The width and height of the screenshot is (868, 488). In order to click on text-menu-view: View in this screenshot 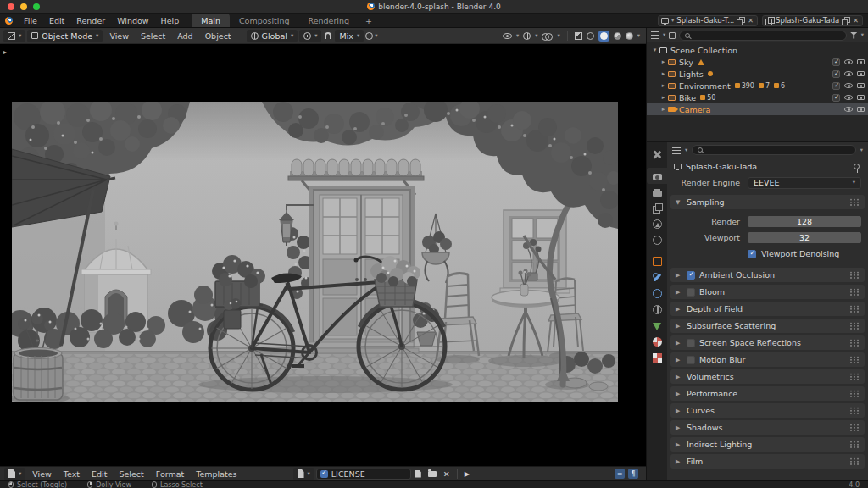, I will do `click(42, 474)`.